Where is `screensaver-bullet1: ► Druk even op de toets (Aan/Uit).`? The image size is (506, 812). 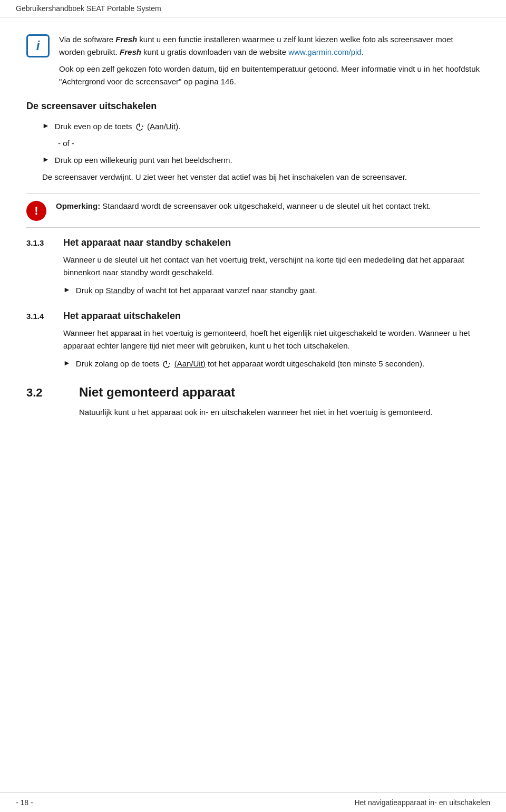
screensaver-bullet1: ► Druk even op de toets (Aan/Uit). is located at coordinates (261, 127).